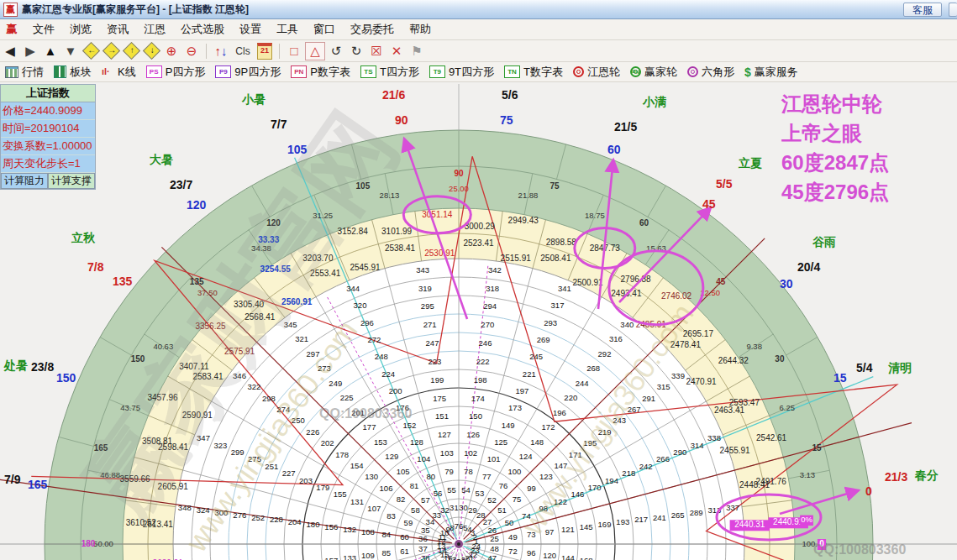 This screenshot has width=957, height=560. What do you see at coordinates (550, 322) in the screenshot?
I see `svg-text: 293` at bounding box center [550, 322].